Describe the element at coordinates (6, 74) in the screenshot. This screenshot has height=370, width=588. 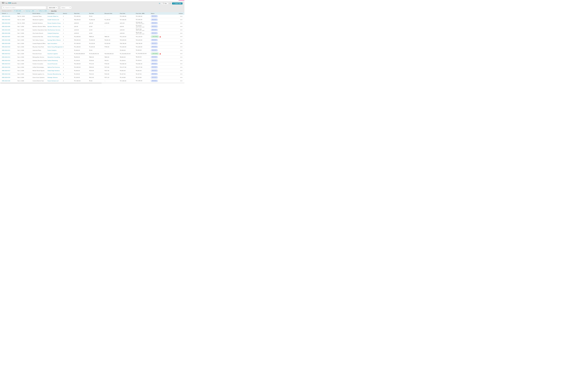
I see `order-number-link: ORD-2024-018` at that location.